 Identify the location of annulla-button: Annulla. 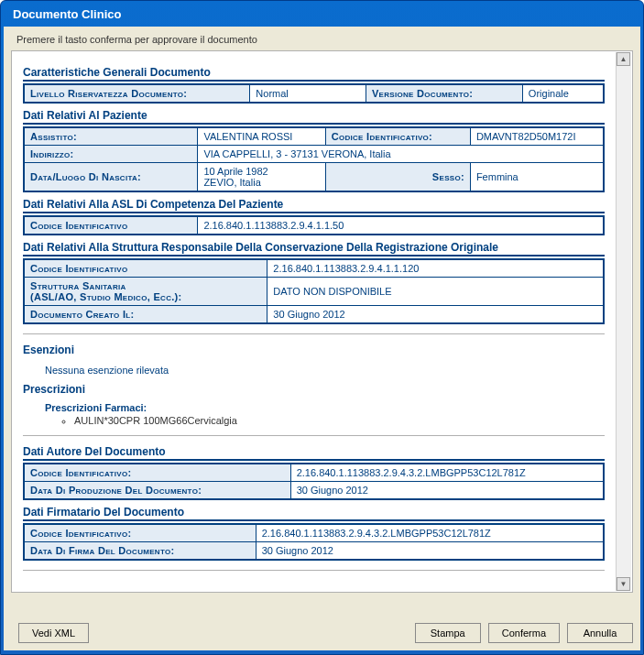
(600, 633).